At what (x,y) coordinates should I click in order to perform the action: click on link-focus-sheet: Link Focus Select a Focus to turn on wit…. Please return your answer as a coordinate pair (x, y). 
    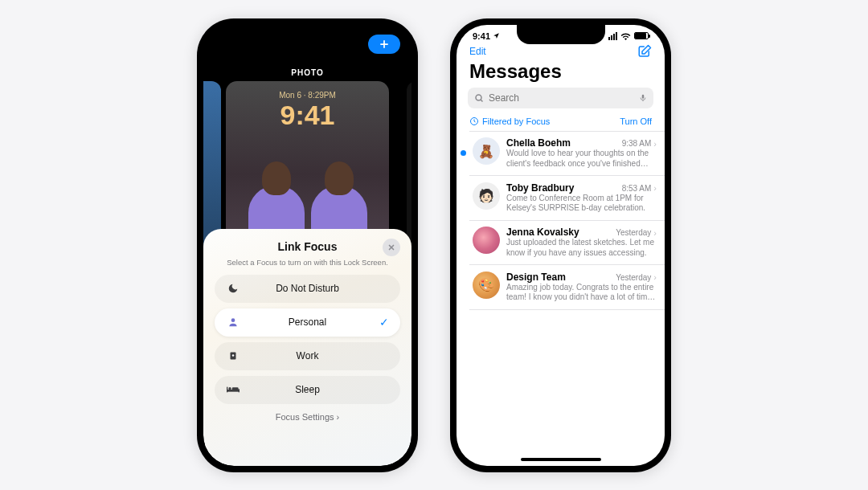
    Looking at the image, I should click on (307, 347).